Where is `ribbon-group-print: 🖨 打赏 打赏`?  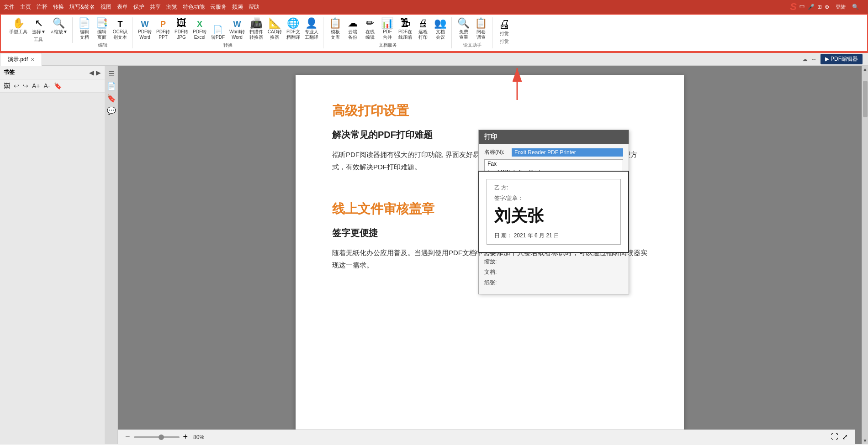 ribbon-group-print: 🖨 打赏 打赏 is located at coordinates (504, 31).